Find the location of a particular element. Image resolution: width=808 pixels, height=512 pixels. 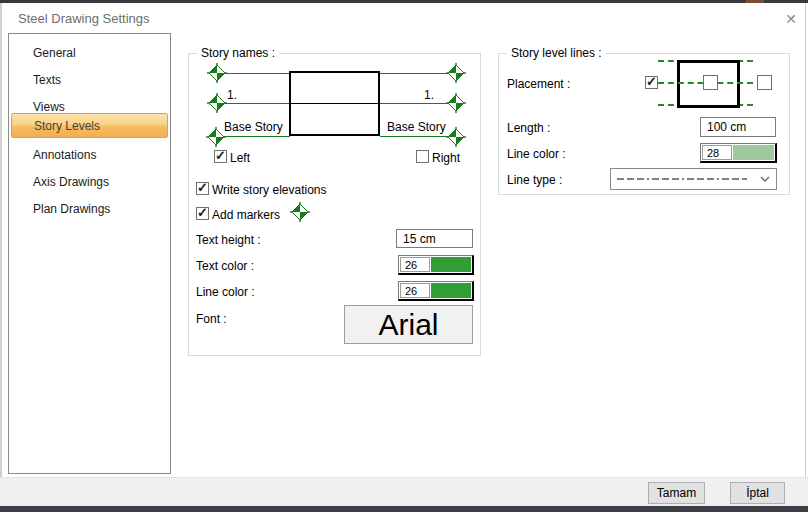

level-line-color-swatch is located at coordinates (754, 152).